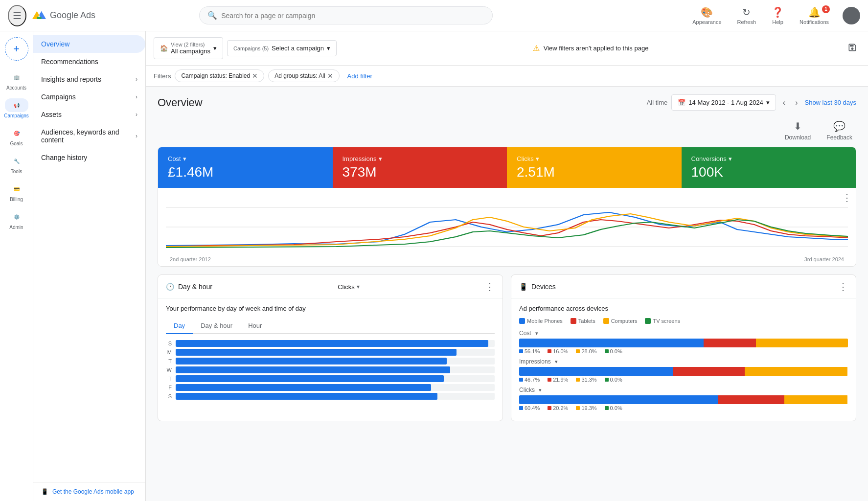 The image size is (868, 501). I want to click on date-range-selector: 📅 14 May 2012 - 1 Aug 2024 ▾, so click(724, 103).